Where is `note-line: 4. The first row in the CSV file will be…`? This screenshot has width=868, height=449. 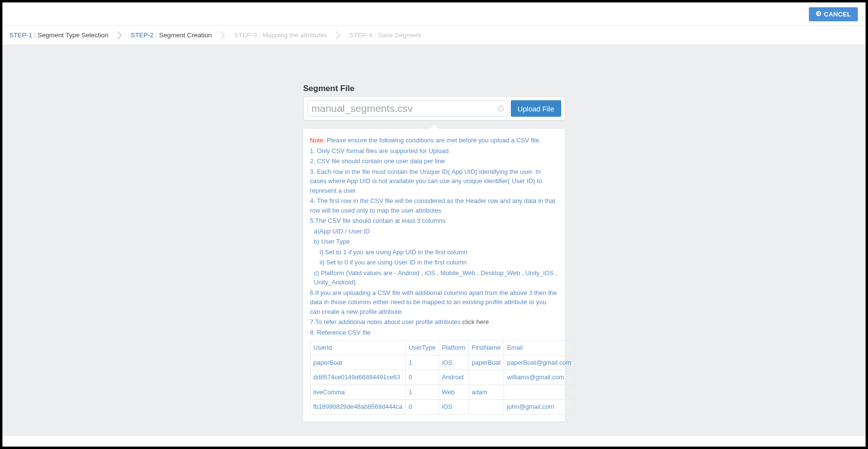
note-line: 4. The first row in the CSV file will be… is located at coordinates (434, 205).